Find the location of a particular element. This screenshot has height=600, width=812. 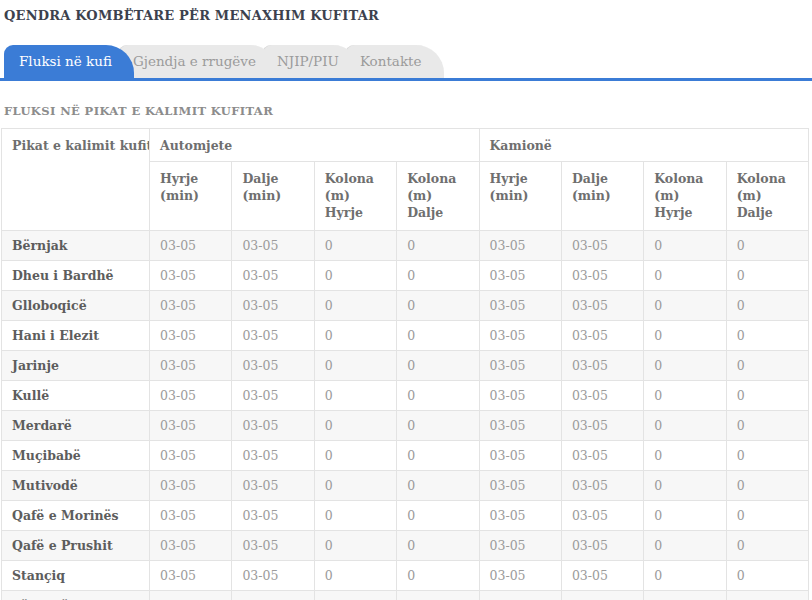

row-label-cell: Bërnjak is located at coordinates (76, 245).